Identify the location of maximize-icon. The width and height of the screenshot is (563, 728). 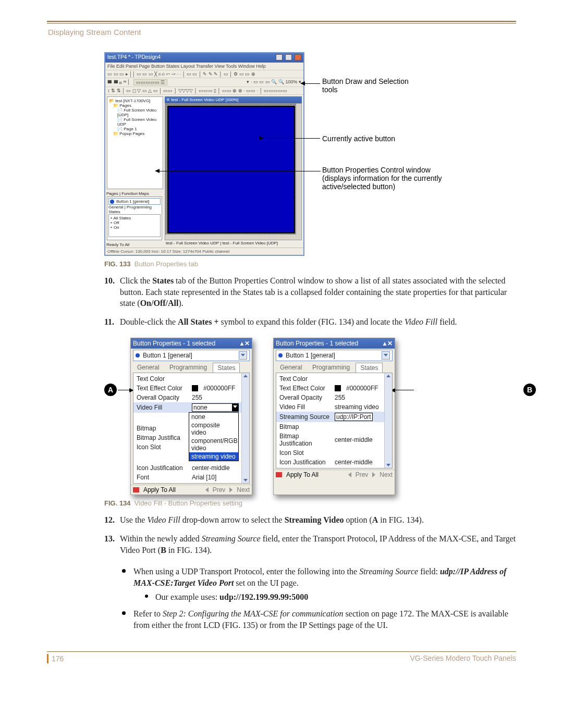
(289, 57).